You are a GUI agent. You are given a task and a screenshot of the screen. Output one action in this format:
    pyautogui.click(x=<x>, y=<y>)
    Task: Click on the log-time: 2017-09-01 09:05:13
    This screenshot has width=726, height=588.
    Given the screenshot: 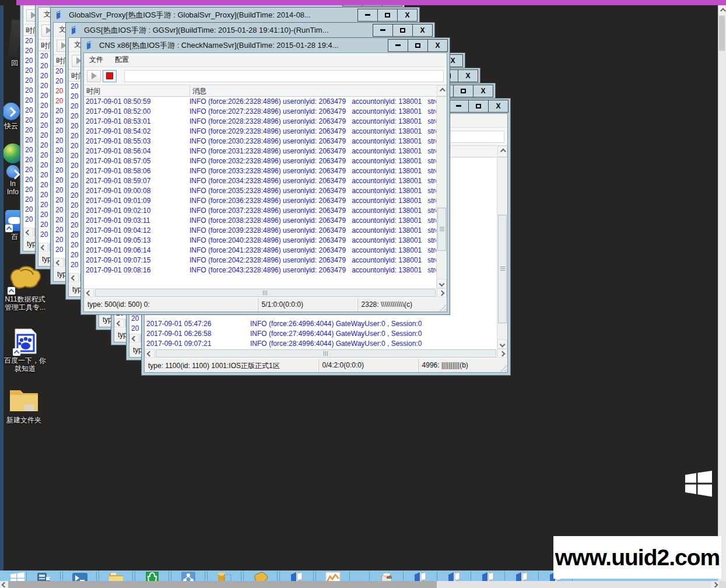 What is the action you would take?
    pyautogui.click(x=138, y=240)
    